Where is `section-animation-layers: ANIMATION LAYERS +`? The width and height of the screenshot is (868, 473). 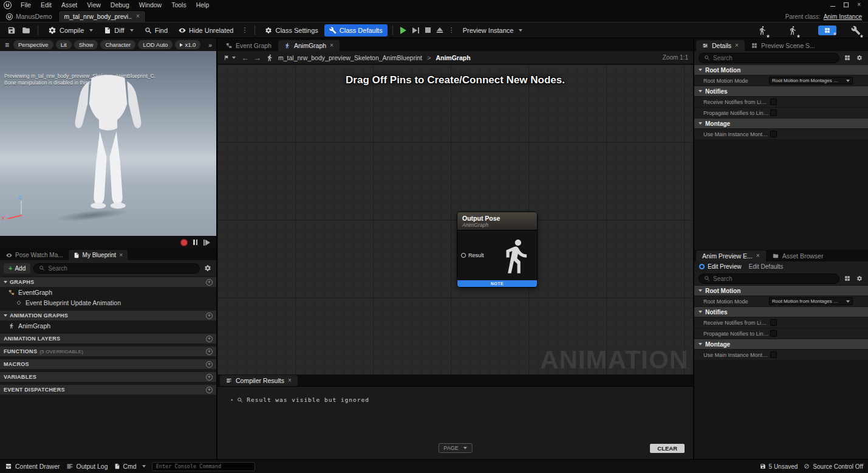
section-animation-layers: ANIMATION LAYERS + is located at coordinates (108, 339).